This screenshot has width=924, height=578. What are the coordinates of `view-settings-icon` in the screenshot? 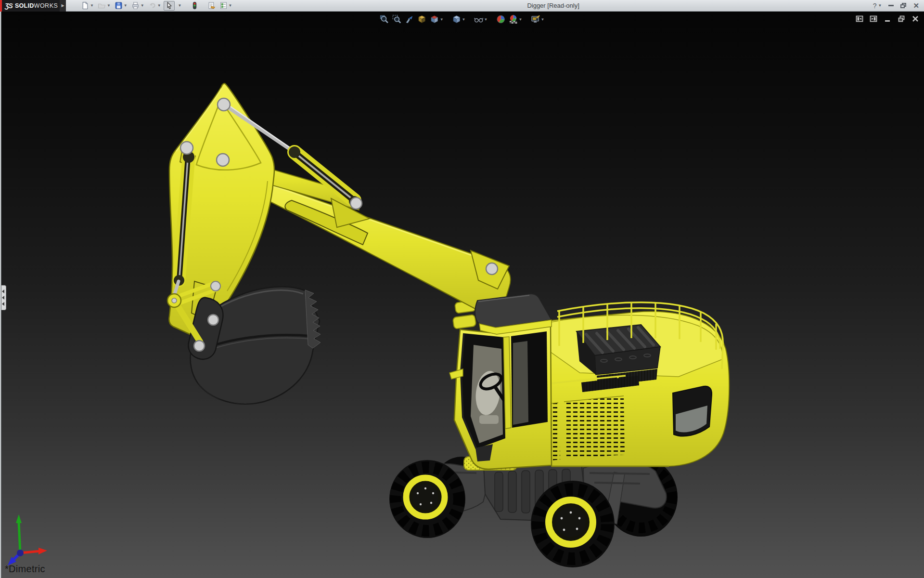 It's located at (535, 19).